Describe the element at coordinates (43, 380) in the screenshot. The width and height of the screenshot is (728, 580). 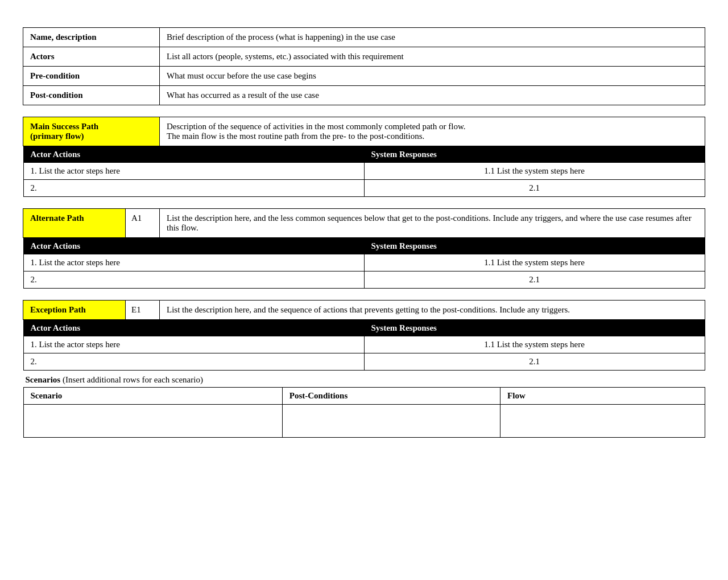
I see `scenarios-label: Scenarios` at that location.